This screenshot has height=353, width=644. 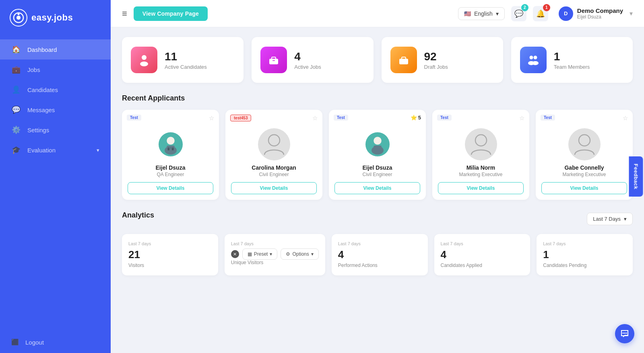 I want to click on applicant-role-2: Civil Engineer, so click(x=274, y=174).